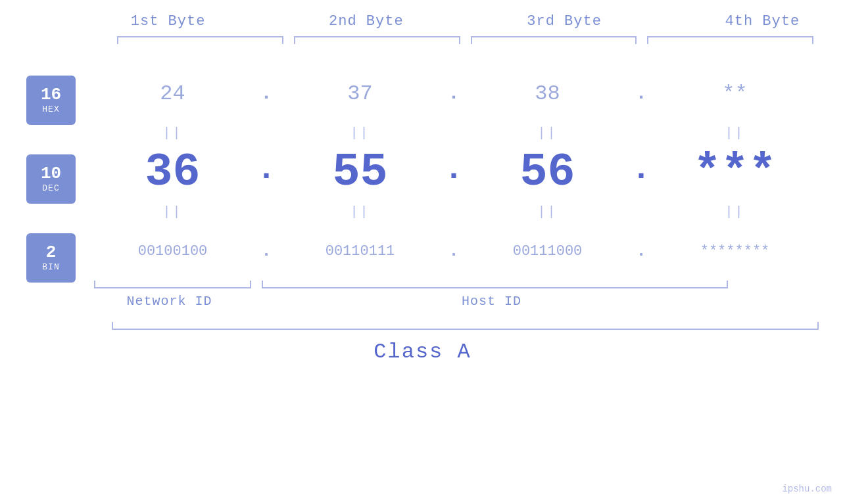  Describe the element at coordinates (495, 285) in the screenshot. I see `bracket-host` at that location.